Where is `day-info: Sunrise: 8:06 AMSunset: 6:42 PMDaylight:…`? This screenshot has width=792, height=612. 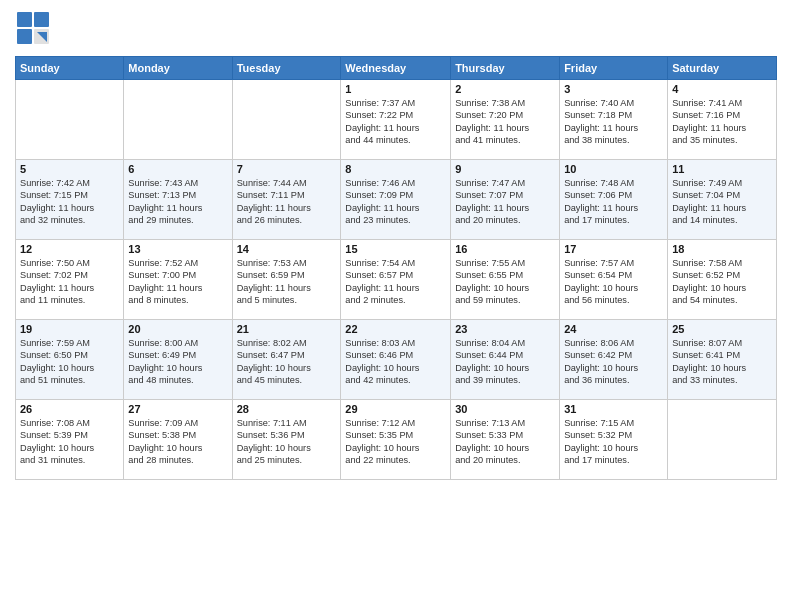 day-info: Sunrise: 8:06 AMSunset: 6:42 PMDaylight:… is located at coordinates (614, 362).